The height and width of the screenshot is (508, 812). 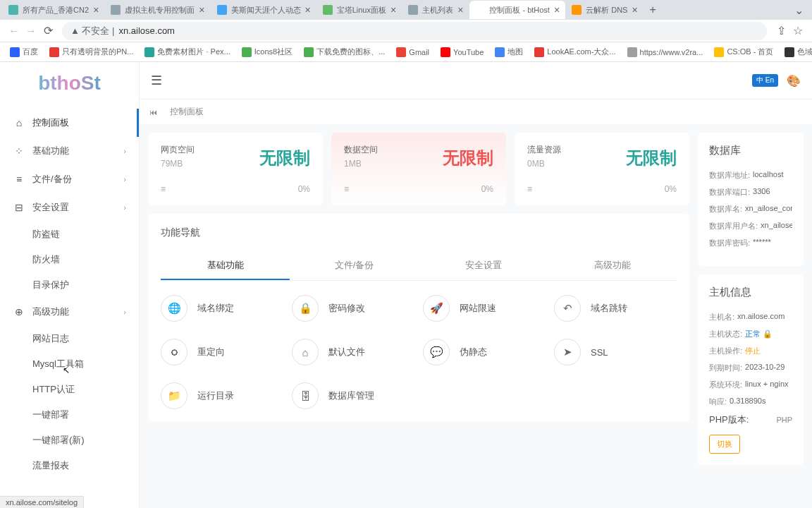 I want to click on nav-item-icon: ⭘, so click(x=174, y=352).